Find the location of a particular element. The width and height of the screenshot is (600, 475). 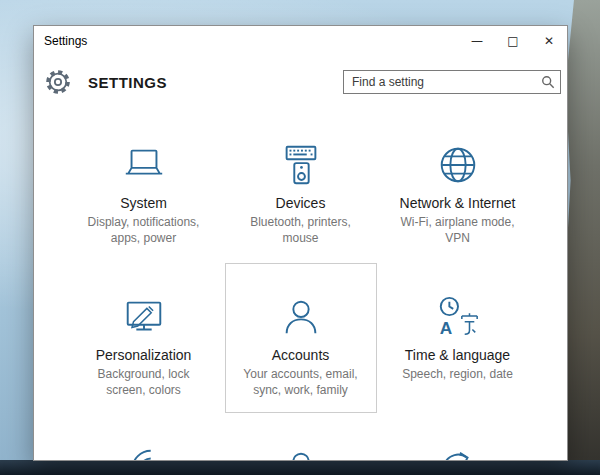

tile-subtitle: Display, notifications, apps, power is located at coordinates (144, 230).